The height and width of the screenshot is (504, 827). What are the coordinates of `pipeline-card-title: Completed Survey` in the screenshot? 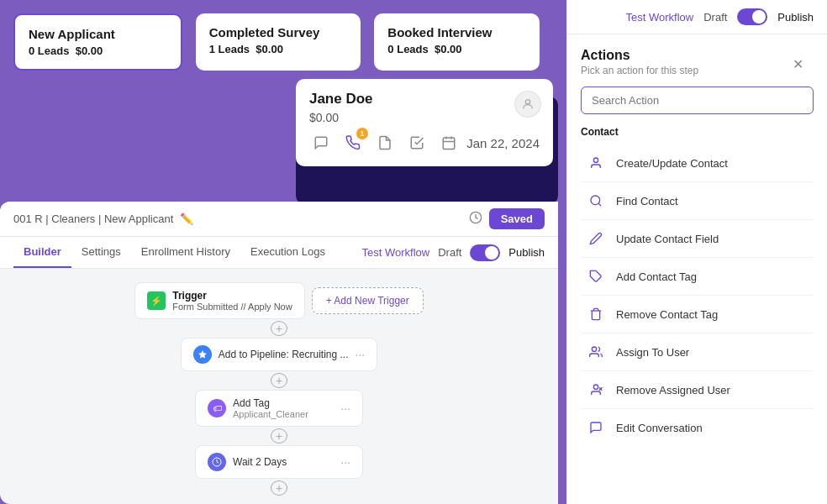 It's located at (279, 32).